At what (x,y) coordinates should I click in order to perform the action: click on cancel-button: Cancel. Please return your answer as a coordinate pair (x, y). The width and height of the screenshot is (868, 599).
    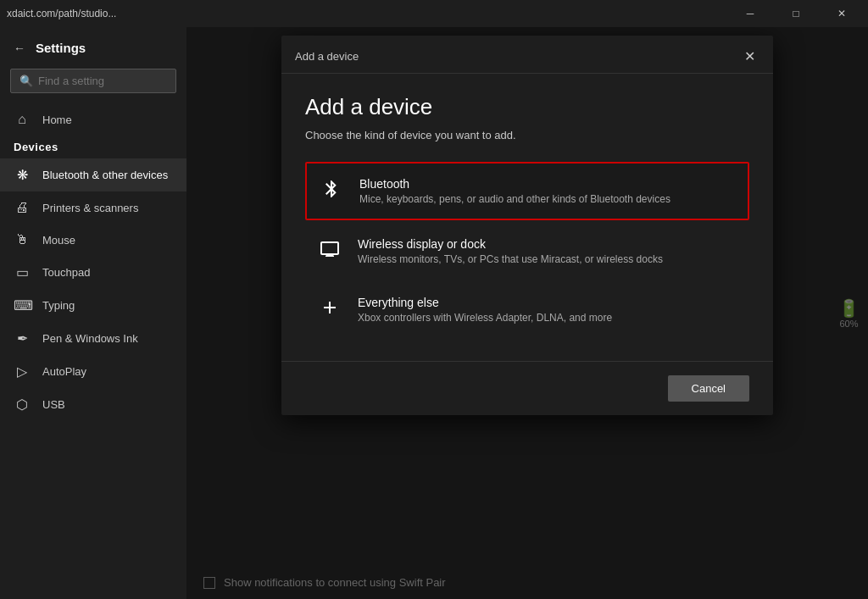
    Looking at the image, I should click on (709, 388).